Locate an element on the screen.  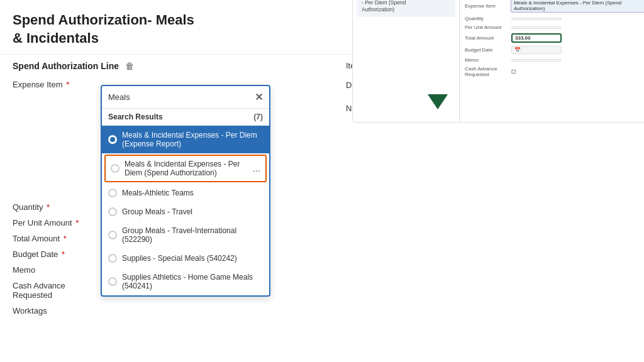
cash-advance-label: Cash Advance Requested is located at coordinates (57, 290).